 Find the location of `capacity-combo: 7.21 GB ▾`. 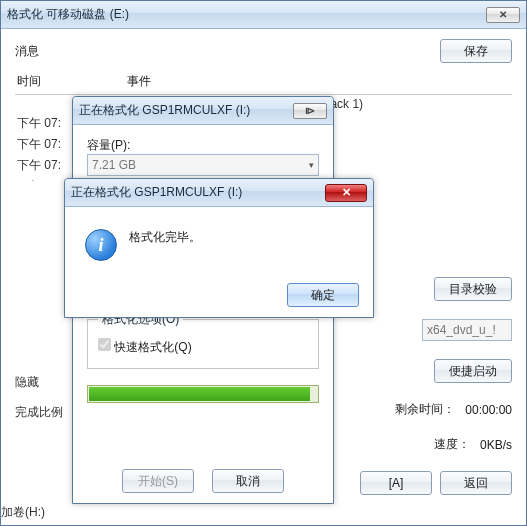

capacity-combo: 7.21 GB ▾ is located at coordinates (203, 165).